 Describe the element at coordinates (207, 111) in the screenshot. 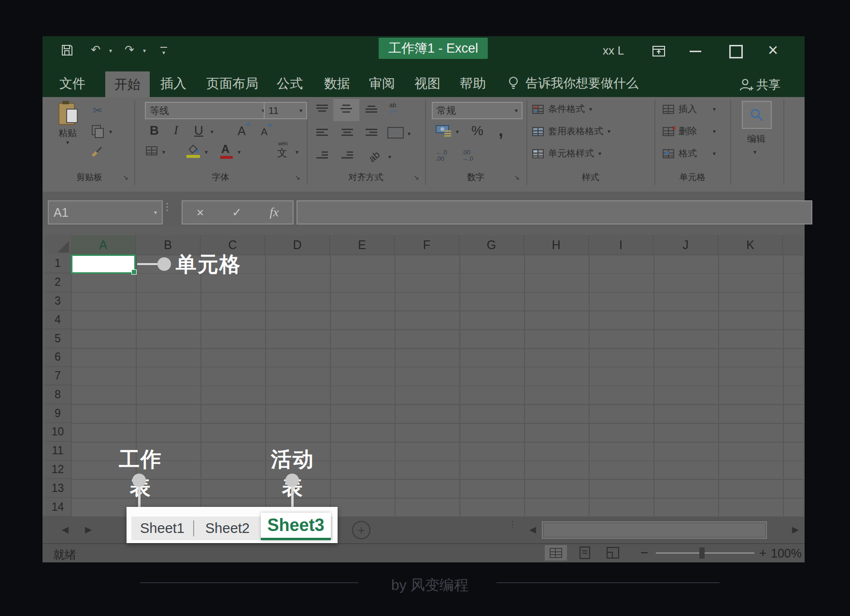

I see `font-name-select: 等线 ▾` at that location.